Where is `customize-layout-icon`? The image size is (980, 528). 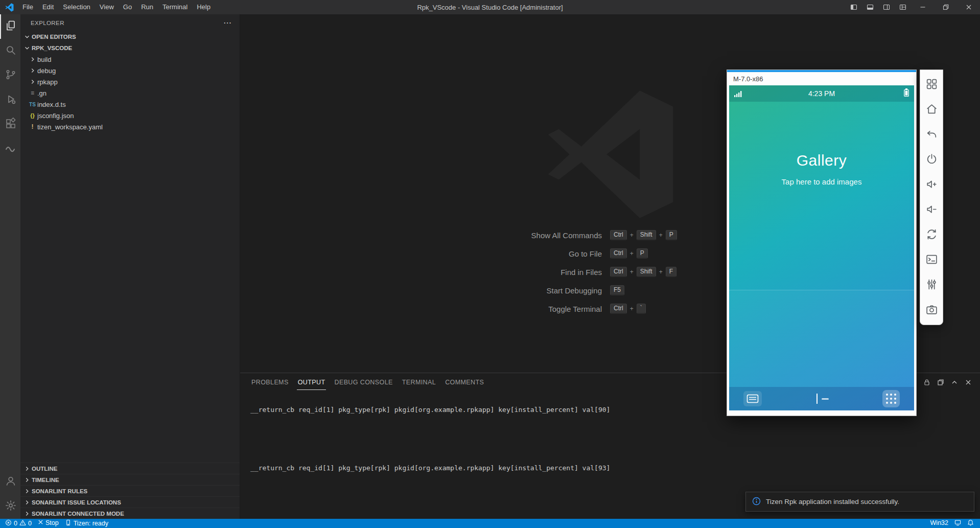
customize-layout-icon is located at coordinates (903, 7).